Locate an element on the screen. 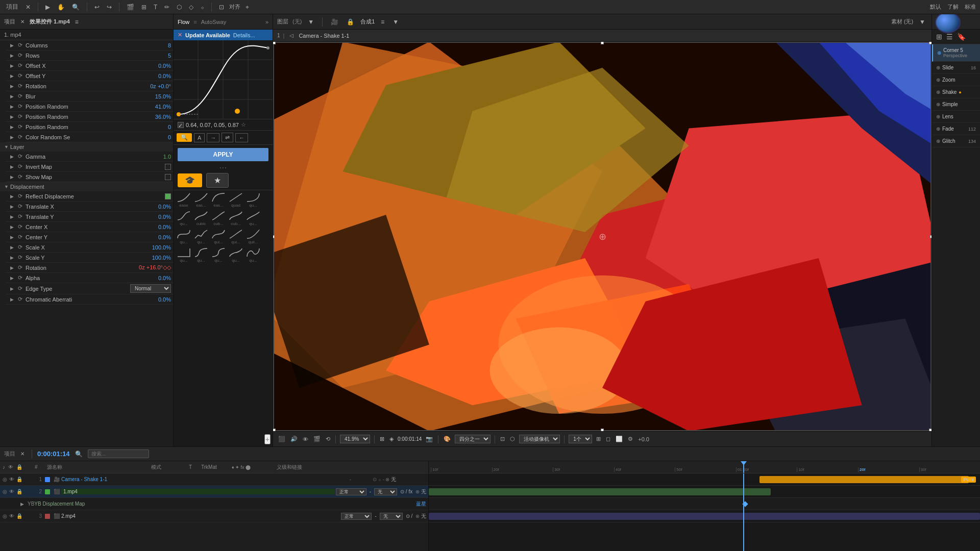  ease-cell-3: eas... is located at coordinates (218, 200).